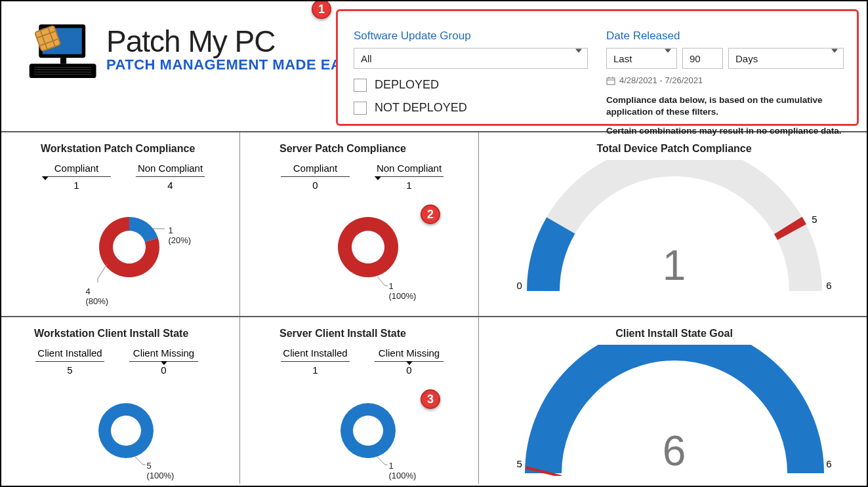  Describe the element at coordinates (471, 36) in the screenshot. I see `sug-label: Software Update Group` at that location.